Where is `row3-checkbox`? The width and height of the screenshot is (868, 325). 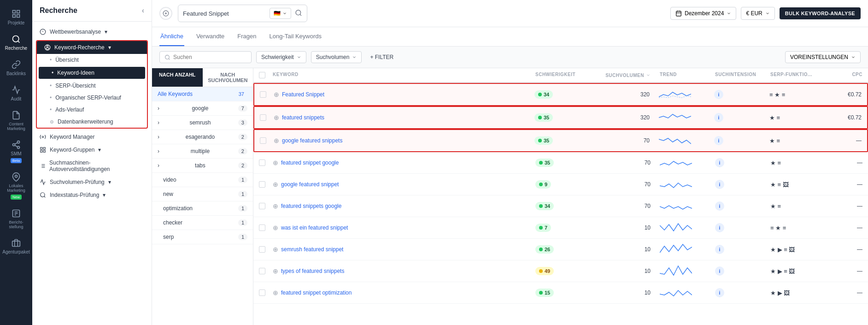
row3-checkbox is located at coordinates (267, 141).